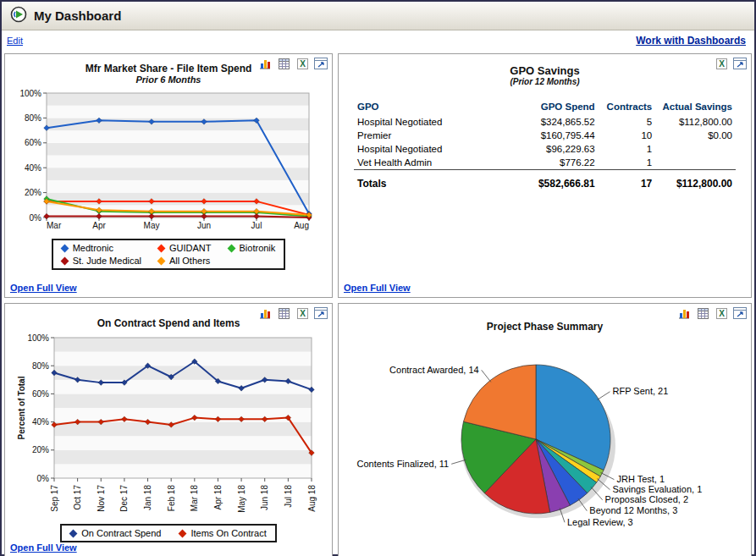  Describe the element at coordinates (549, 122) in the screenshot. I see `table-cell: $324,865.52` at that location.